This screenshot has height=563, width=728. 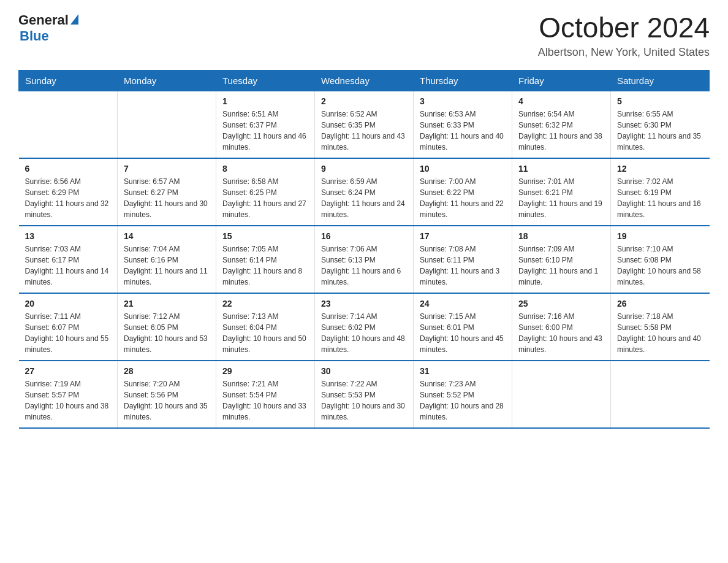 What do you see at coordinates (561, 259) in the screenshot?
I see `calendar-cell: 18Sunrise: 7:09 AMSunset: 6:10 PMDayligh…` at bounding box center [561, 259].